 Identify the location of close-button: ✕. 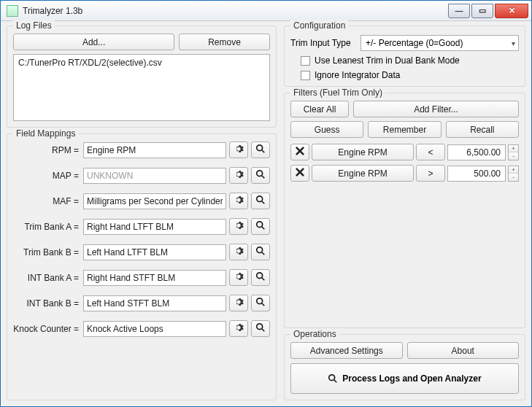
(512, 11).